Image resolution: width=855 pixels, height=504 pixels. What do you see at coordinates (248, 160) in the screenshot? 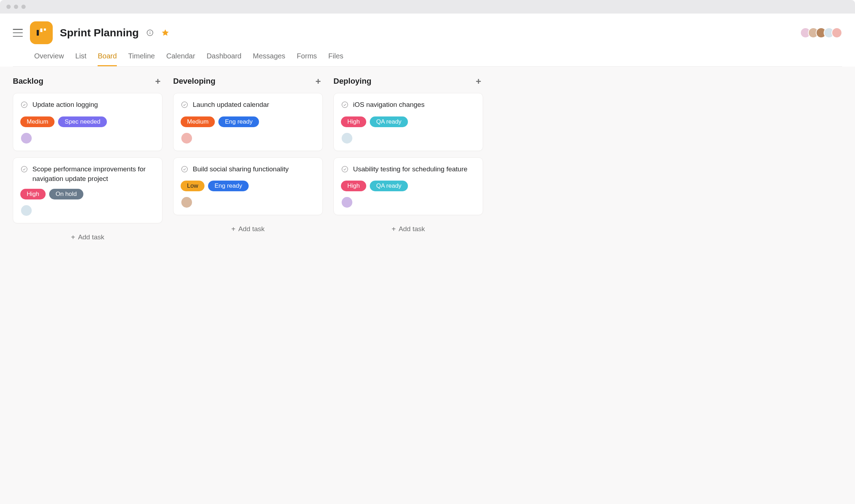
I see `board-column: Developing+Launch updated calendarMedium…` at bounding box center [248, 160].